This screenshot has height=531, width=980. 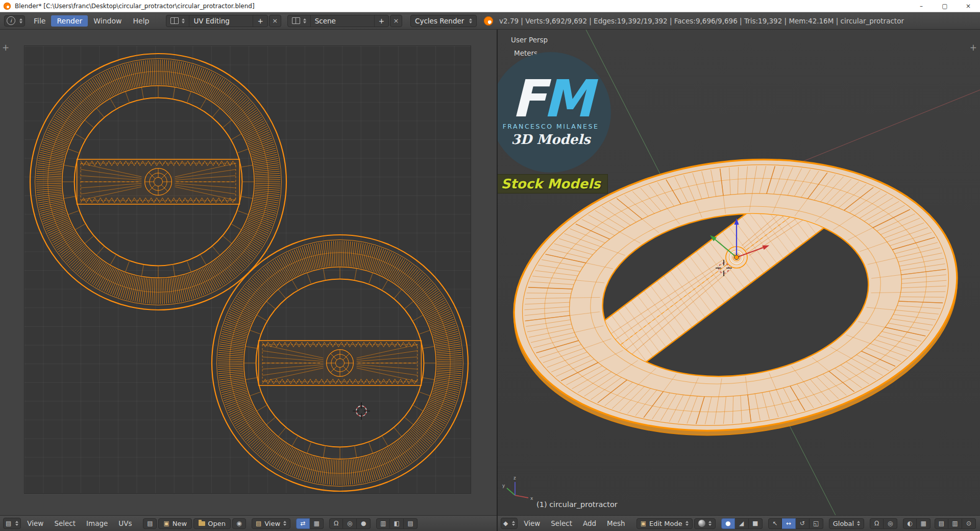 What do you see at coordinates (299, 21) in the screenshot?
I see `scene-browse-button` at bounding box center [299, 21].